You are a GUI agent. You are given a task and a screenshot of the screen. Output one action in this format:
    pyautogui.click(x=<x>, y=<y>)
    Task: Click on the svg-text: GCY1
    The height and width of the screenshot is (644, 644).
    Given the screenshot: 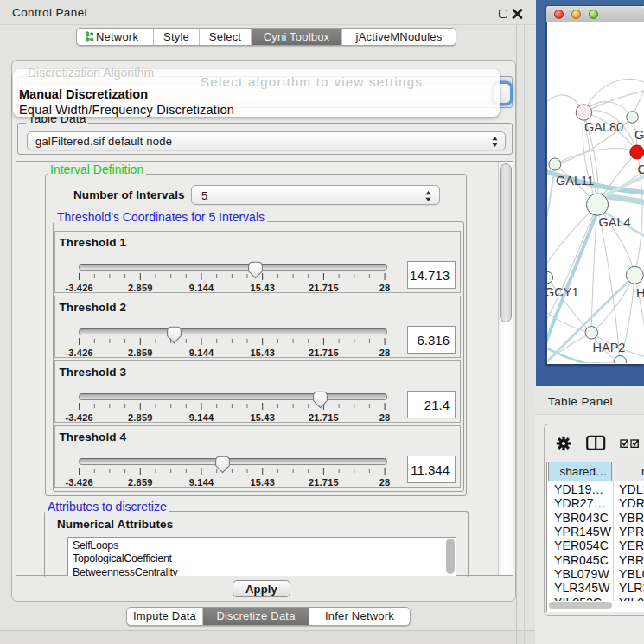 What is the action you would take?
    pyautogui.click(x=564, y=292)
    